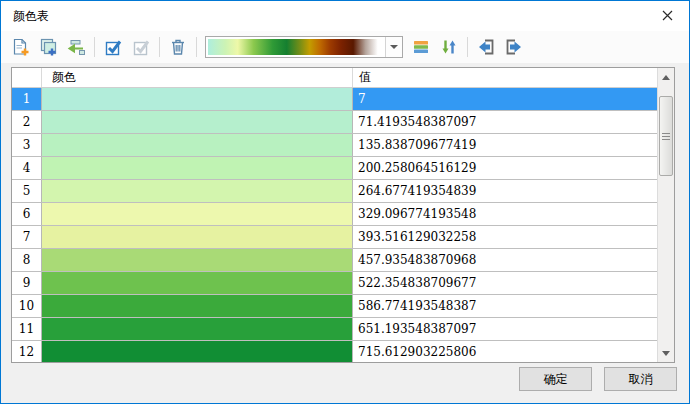 Image resolution: width=690 pixels, height=404 pixels. What do you see at coordinates (27, 78) in the screenshot?
I see `corner-header-cell` at bounding box center [27, 78].